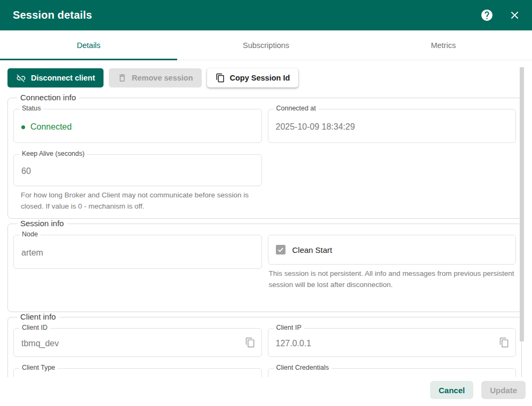 Image resolution: width=532 pixels, height=406 pixels. Describe the element at coordinates (514, 15) in the screenshot. I see `close-button` at that location.